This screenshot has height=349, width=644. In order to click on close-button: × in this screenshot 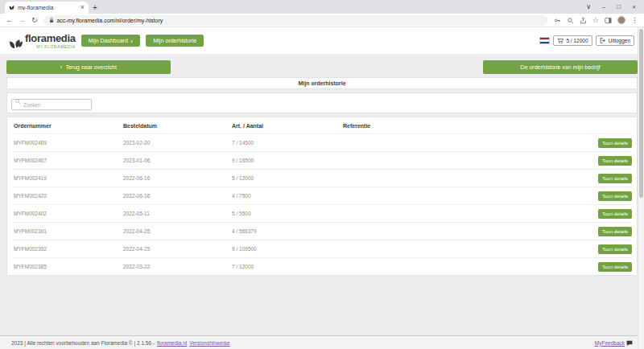, I will do `click(634, 7)`.